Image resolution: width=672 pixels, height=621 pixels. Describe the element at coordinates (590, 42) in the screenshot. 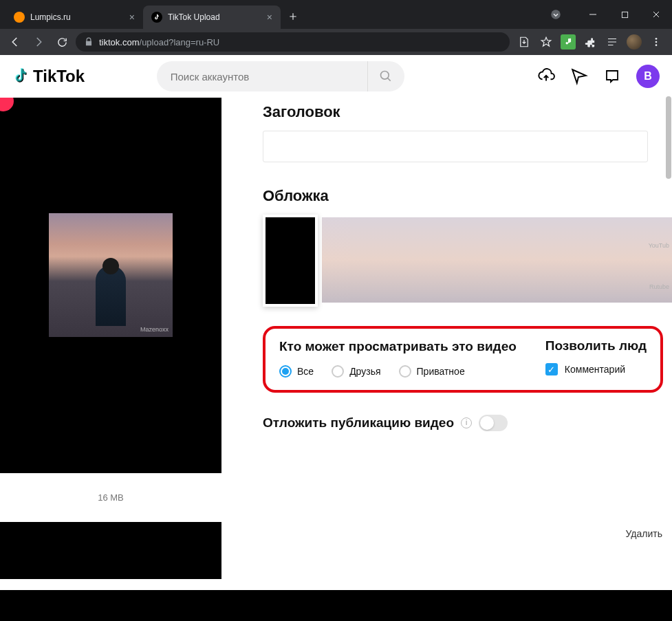

I see `extension-icons` at that location.